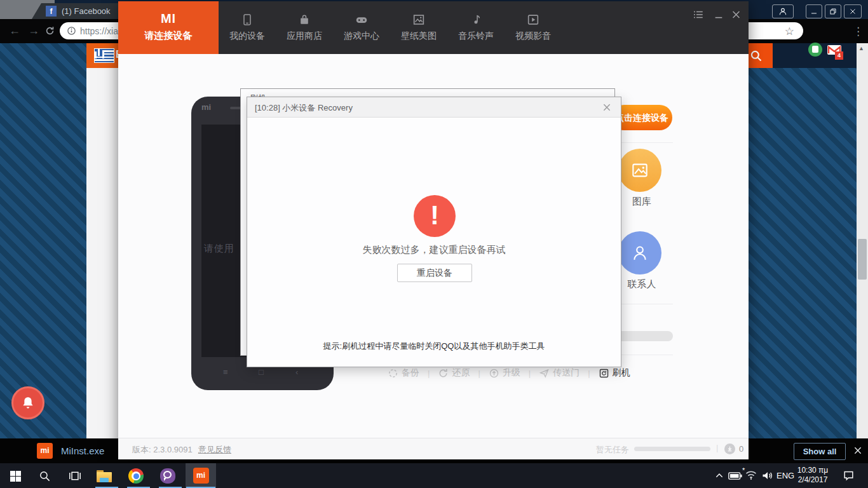  Describe the element at coordinates (201, 475) in the screenshot. I see `mi-app-taskbar-button: mi` at that location.